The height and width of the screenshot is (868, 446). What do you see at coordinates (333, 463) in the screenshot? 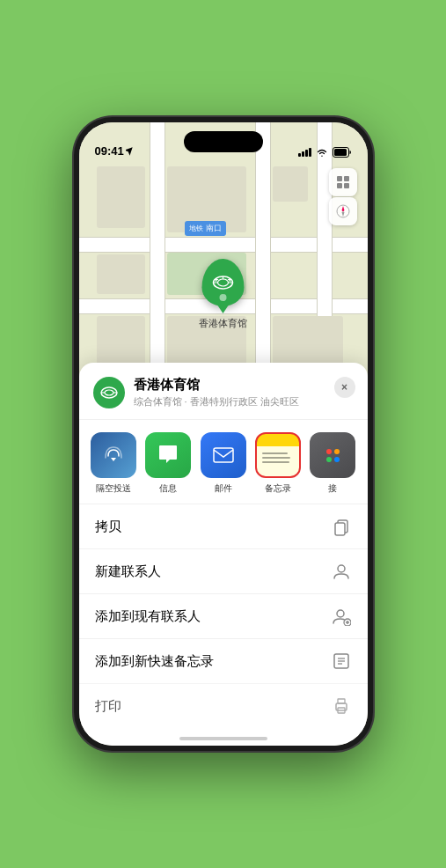
I see `app-item-more: 接` at bounding box center [333, 463].